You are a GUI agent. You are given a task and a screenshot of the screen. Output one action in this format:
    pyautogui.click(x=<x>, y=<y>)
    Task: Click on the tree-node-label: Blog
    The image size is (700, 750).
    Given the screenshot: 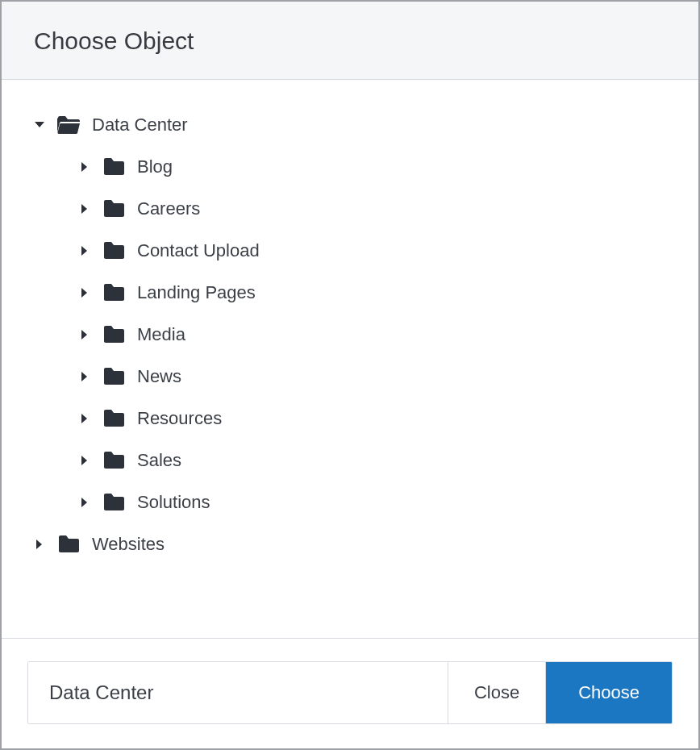 What is the action you would take?
    pyautogui.click(x=155, y=167)
    